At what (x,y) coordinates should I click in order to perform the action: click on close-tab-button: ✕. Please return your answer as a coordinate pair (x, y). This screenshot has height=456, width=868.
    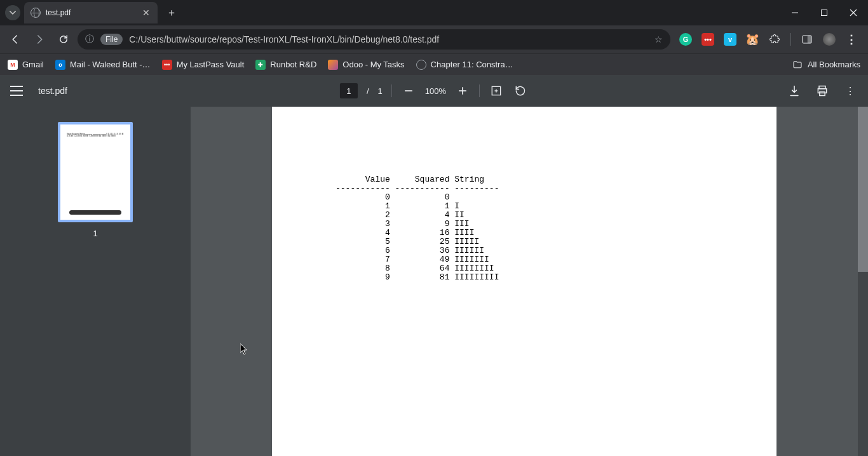
    Looking at the image, I should click on (146, 13).